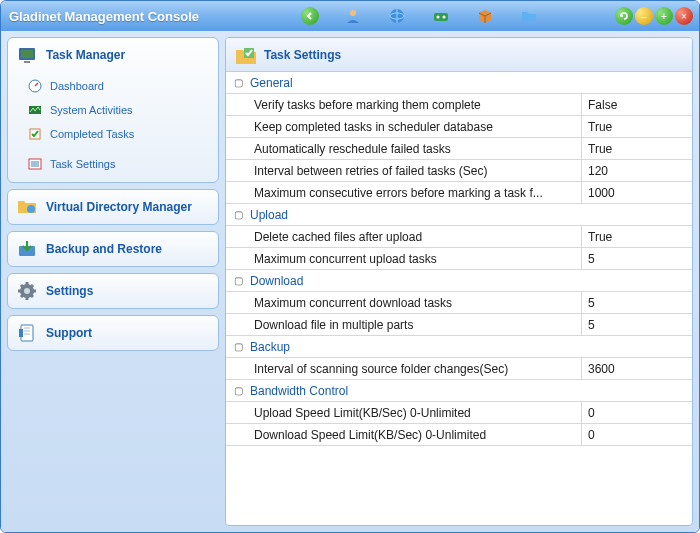  What do you see at coordinates (529, 16) in the screenshot?
I see `folder-icon` at bounding box center [529, 16].